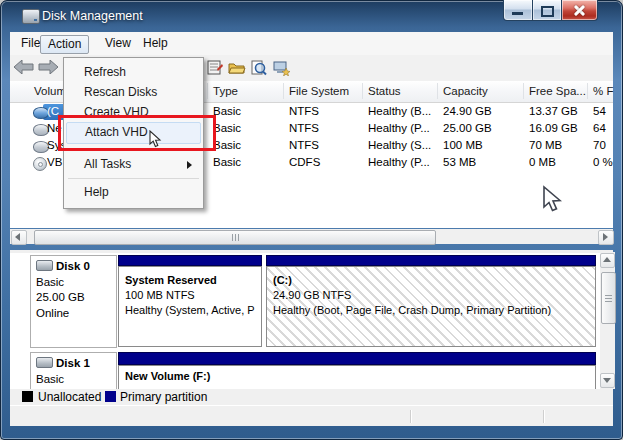 The height and width of the screenshot is (440, 623). What do you see at coordinates (608, 320) in the screenshot?
I see `vertical-scrollbar` at bounding box center [608, 320].